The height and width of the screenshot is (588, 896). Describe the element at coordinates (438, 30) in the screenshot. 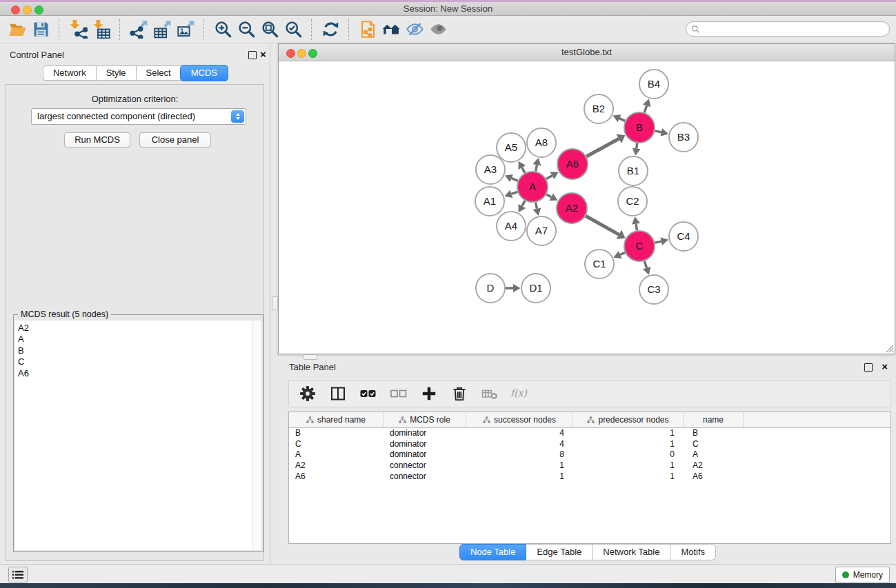

I see `show-all-button` at that location.